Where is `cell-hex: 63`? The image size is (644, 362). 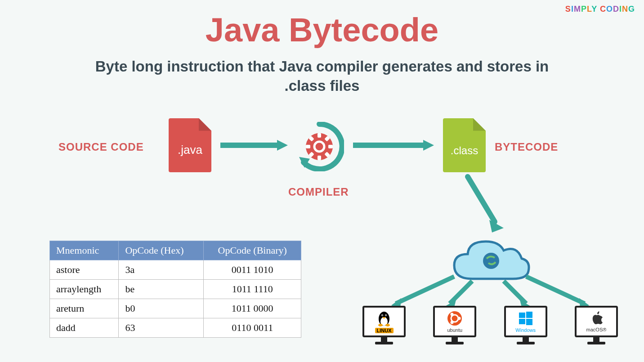
cell-hex: 63 is located at coordinates (161, 328).